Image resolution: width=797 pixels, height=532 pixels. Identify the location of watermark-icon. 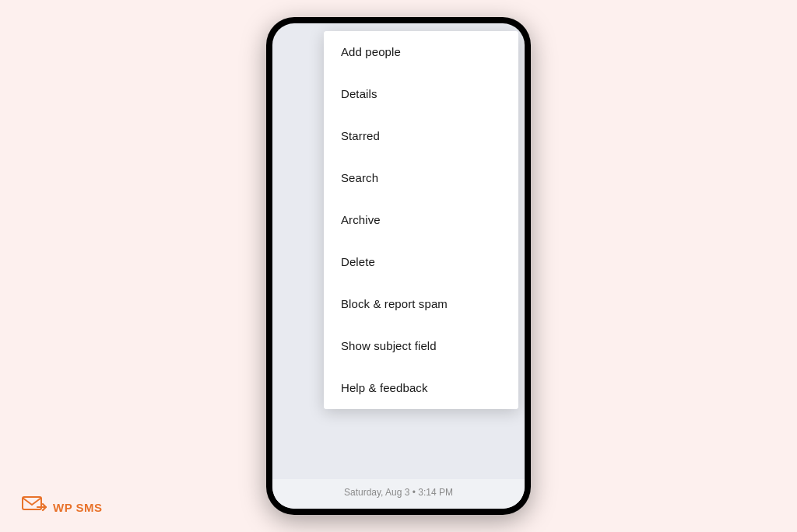
(34, 507).